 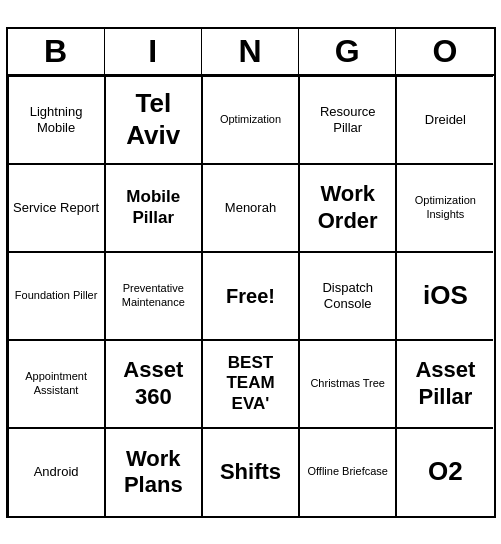 I want to click on header-letter: N, so click(x=250, y=52).